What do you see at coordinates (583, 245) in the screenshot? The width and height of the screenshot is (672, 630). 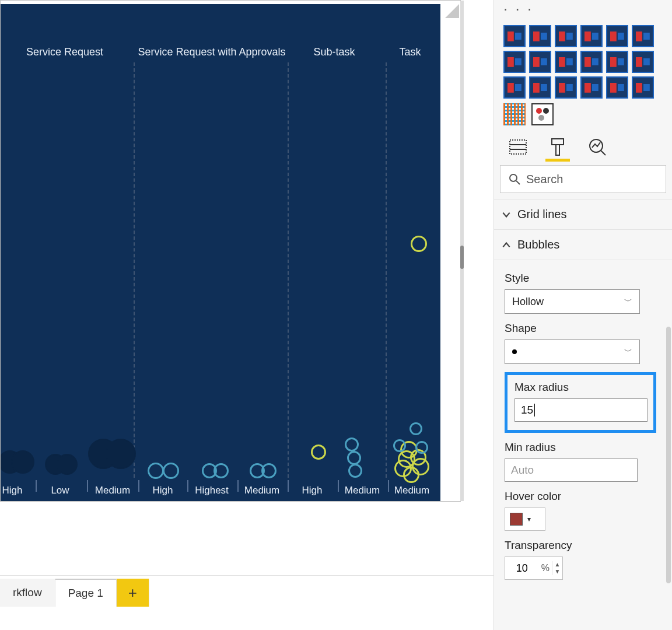 I see `section-bubbles: Bubbles` at bounding box center [583, 245].